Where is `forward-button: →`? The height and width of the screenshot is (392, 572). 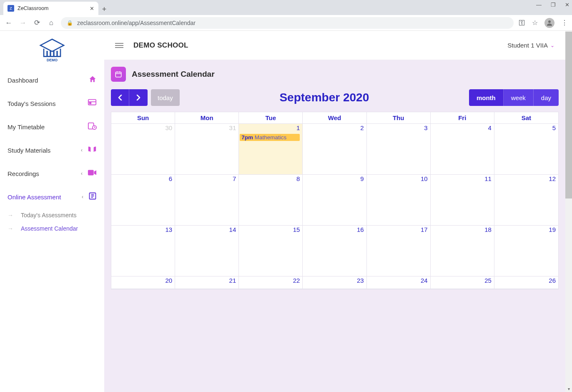
forward-button: → is located at coordinates (23, 23).